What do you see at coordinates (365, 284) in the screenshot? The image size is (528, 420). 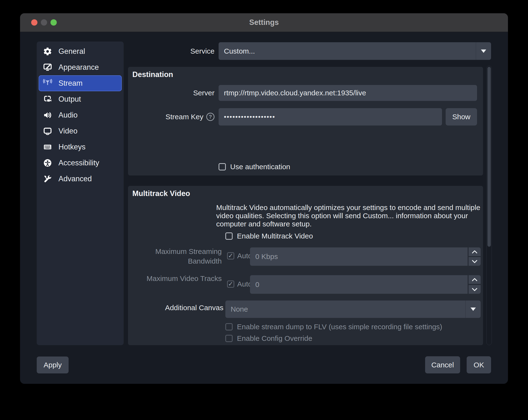 I see `max-tracks-spinner: 0` at bounding box center [365, 284].